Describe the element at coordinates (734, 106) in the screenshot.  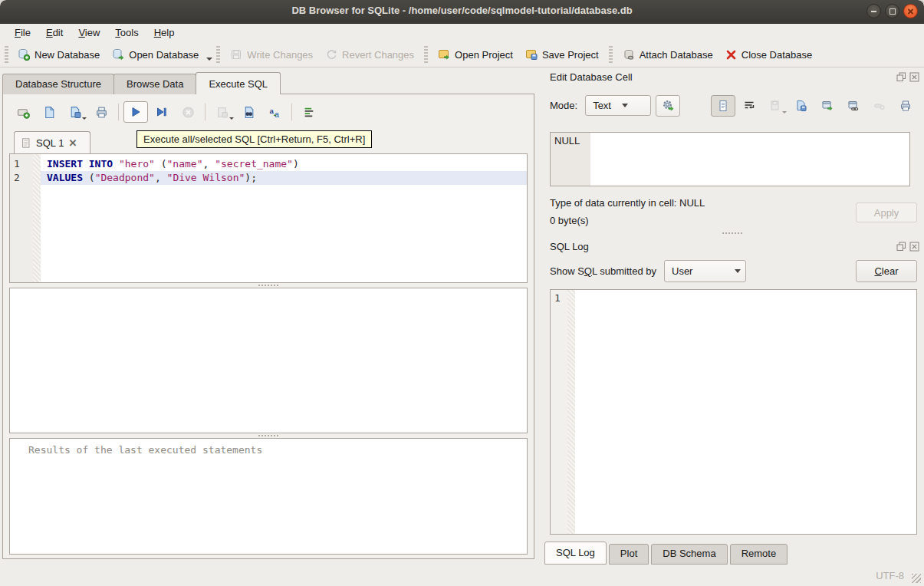
I see `mode-row: Mode: Text` at that location.